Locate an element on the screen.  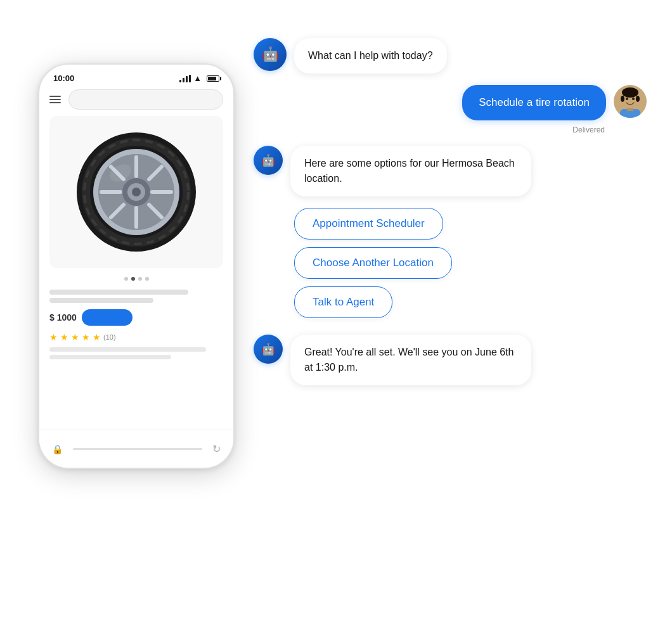
subtitle-line is located at coordinates (101, 300).